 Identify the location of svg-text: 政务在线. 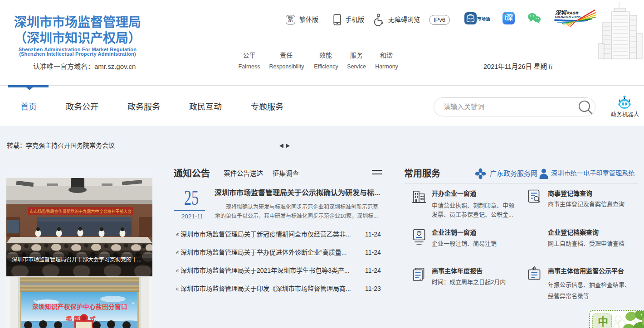
(573, 13).